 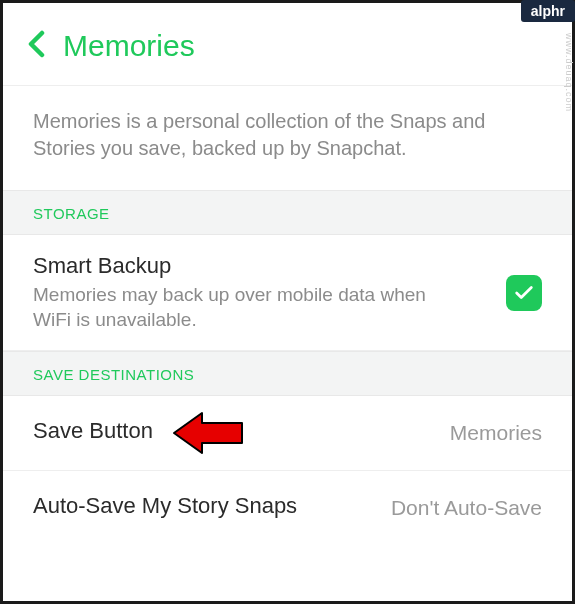 What do you see at coordinates (288, 135) in the screenshot?
I see `description-text: Memories is a personal collection of the…` at bounding box center [288, 135].